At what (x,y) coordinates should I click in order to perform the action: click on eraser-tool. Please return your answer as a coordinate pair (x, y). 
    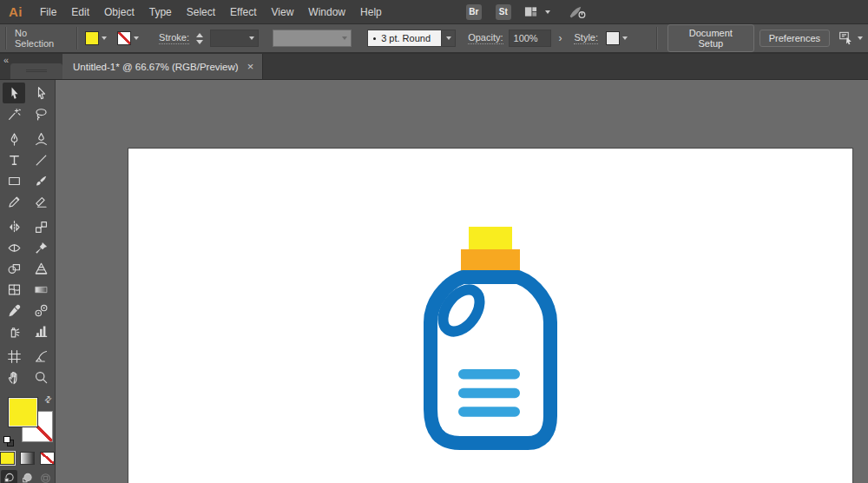
    Looking at the image, I should click on (41, 202).